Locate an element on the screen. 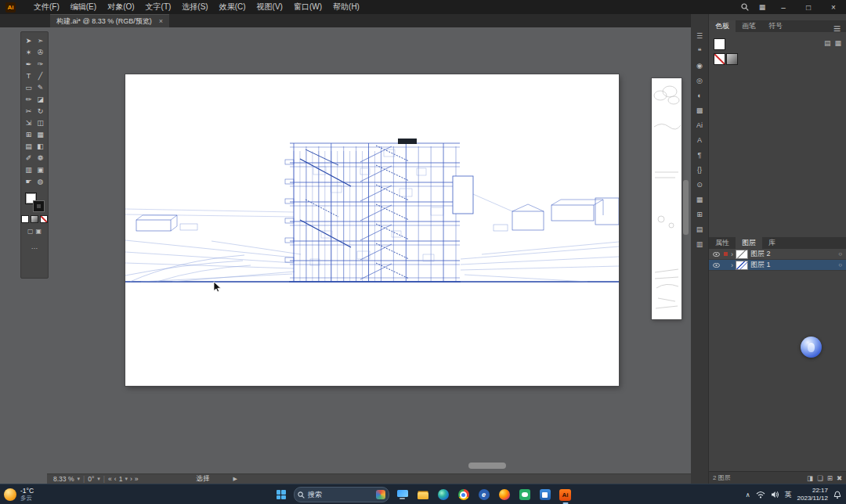  artboard-number: 1 is located at coordinates (121, 479).